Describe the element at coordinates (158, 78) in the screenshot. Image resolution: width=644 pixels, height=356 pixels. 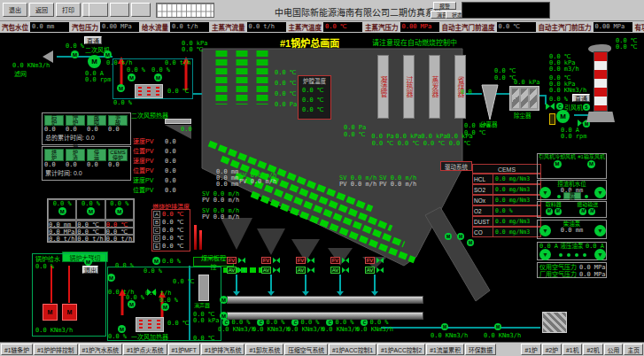
I see `secair-valve4: M` at that location.